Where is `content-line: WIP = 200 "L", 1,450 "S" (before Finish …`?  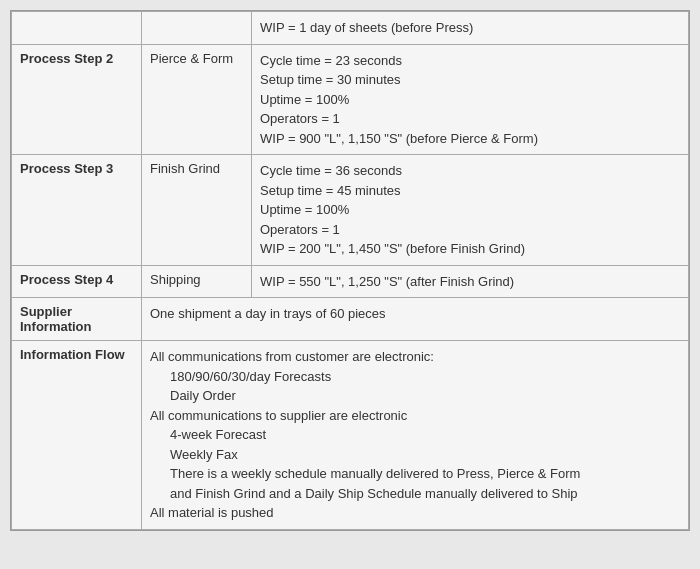 content-line: WIP = 200 "L", 1,450 "S" (before Finish … is located at coordinates (470, 249).